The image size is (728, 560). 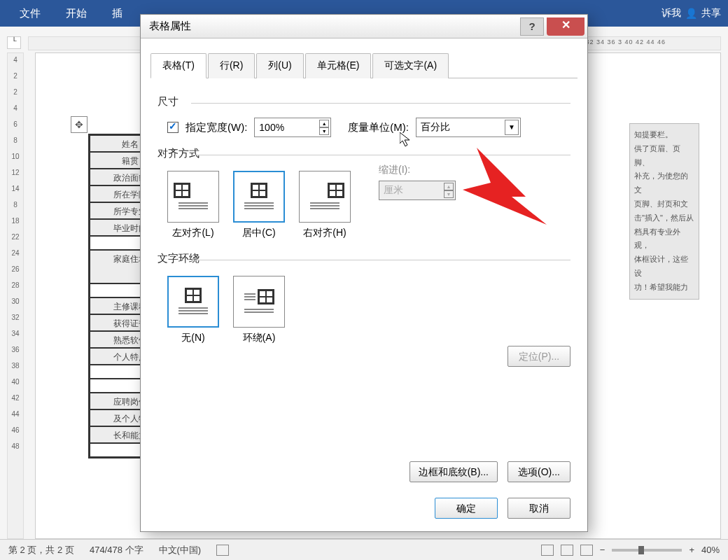 I want to click on size-section-label: 尺寸, so click(x=364, y=102).